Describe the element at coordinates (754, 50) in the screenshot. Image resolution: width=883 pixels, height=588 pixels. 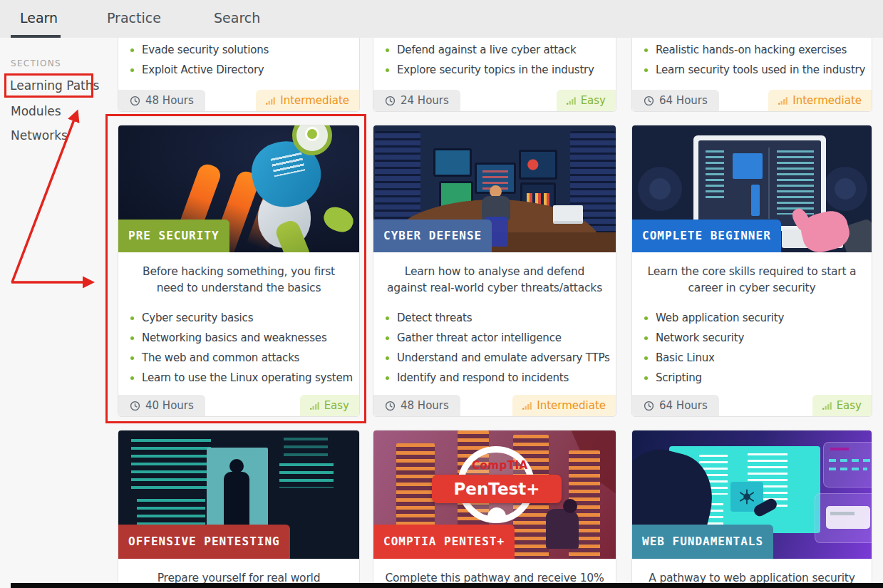
I see `bullet-item: Realistic hands-on hacking exercises` at that location.